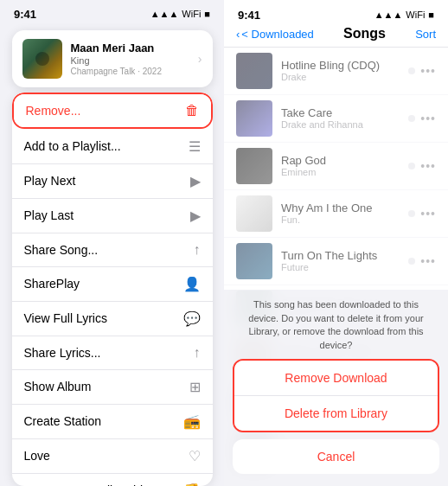 Image resolution: width=448 pixels, height=486 pixels. What do you see at coordinates (195, 216) in the screenshot?
I see `play-last-icon: ▶` at bounding box center [195, 216].